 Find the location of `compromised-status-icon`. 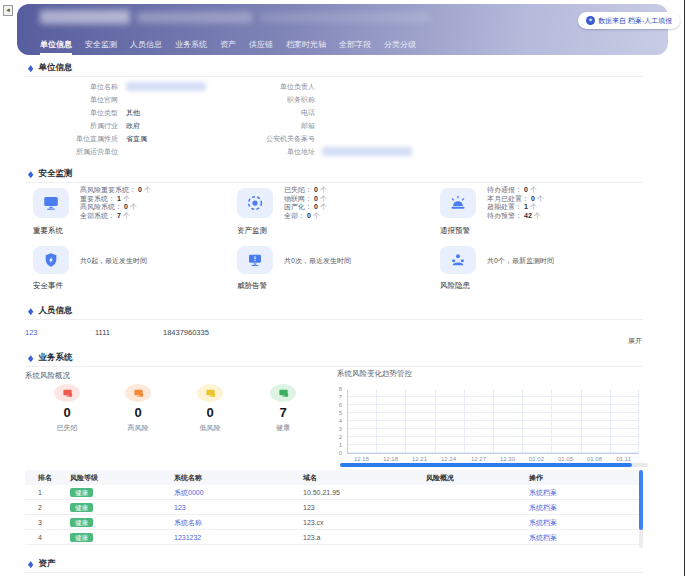

compromised-status-icon is located at coordinates (67, 393).